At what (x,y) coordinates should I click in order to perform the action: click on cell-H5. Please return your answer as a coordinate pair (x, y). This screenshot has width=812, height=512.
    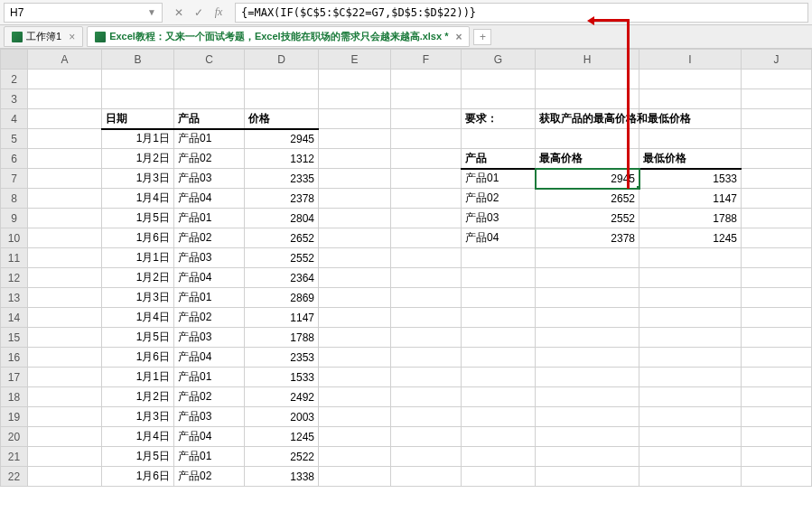
    Looking at the image, I should click on (587, 139).